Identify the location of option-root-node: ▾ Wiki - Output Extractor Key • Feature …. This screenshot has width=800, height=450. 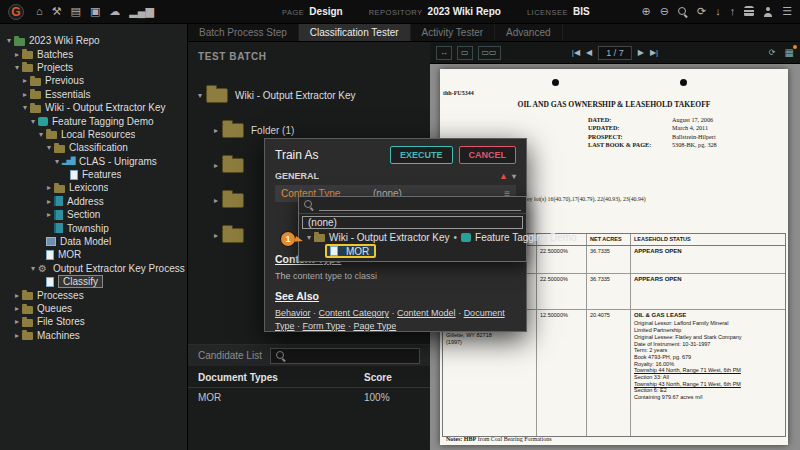
(412, 237).